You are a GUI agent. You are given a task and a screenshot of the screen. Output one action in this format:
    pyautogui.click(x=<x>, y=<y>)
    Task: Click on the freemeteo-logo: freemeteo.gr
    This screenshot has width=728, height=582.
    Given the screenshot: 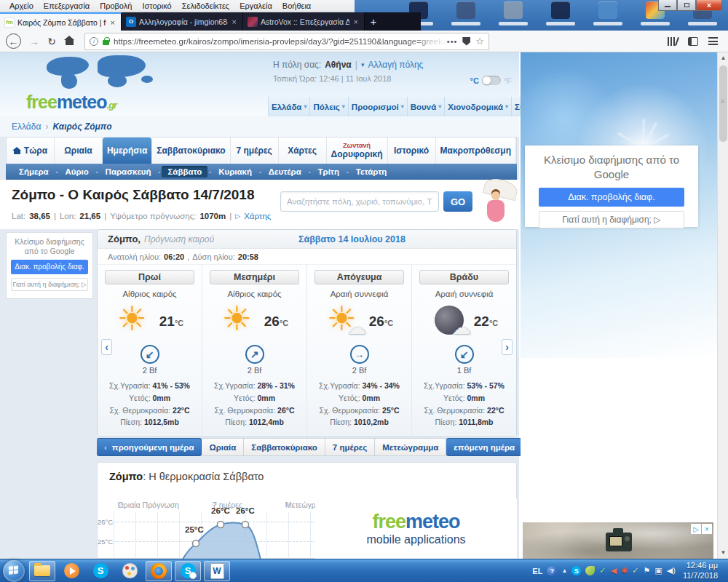 What is the action you would take?
    pyautogui.click(x=110, y=84)
    